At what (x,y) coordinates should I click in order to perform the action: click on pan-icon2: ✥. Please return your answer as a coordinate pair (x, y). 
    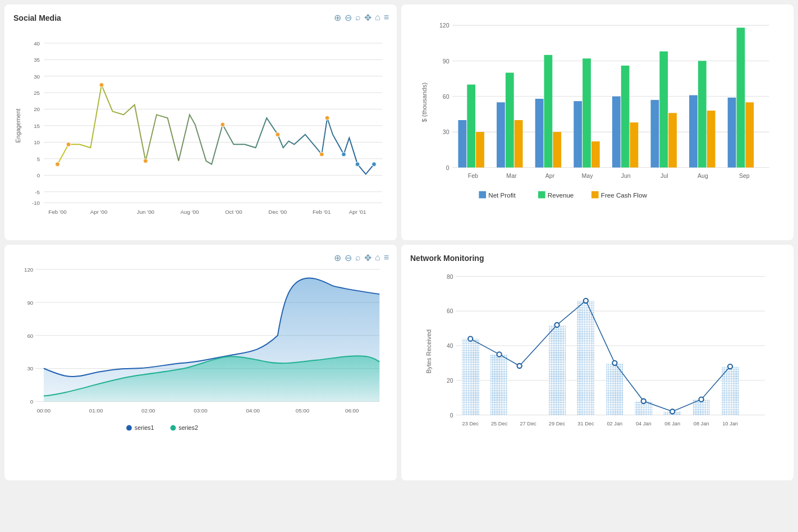
    Looking at the image, I should click on (368, 258).